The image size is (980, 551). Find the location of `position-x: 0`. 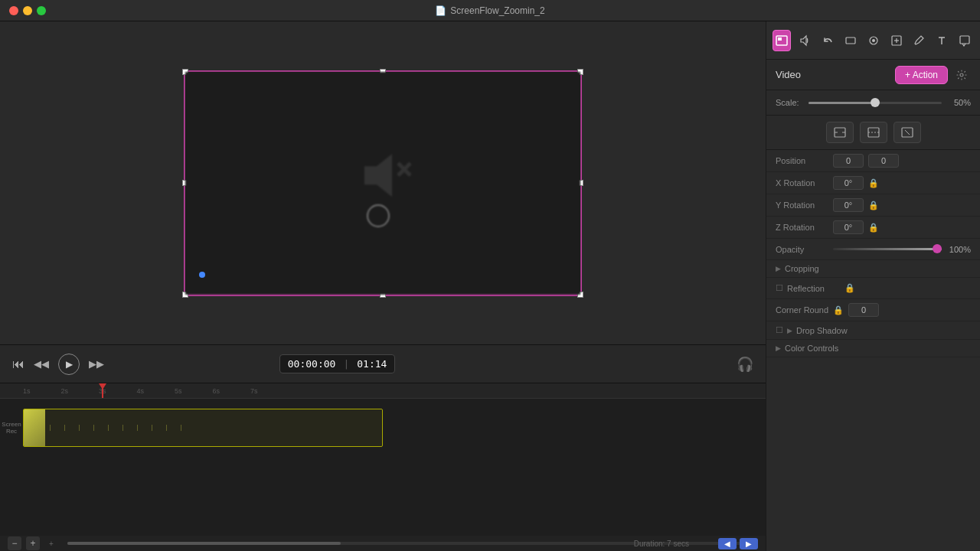

position-x: 0 is located at coordinates (848, 161).